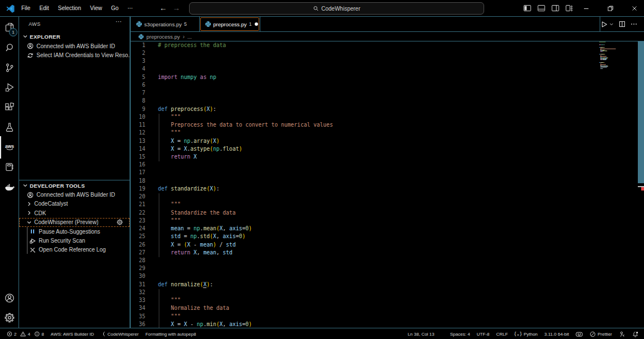 The width and height of the screenshot is (644, 339). What do you see at coordinates (26, 8) in the screenshot?
I see `menu-file: File` at bounding box center [26, 8].